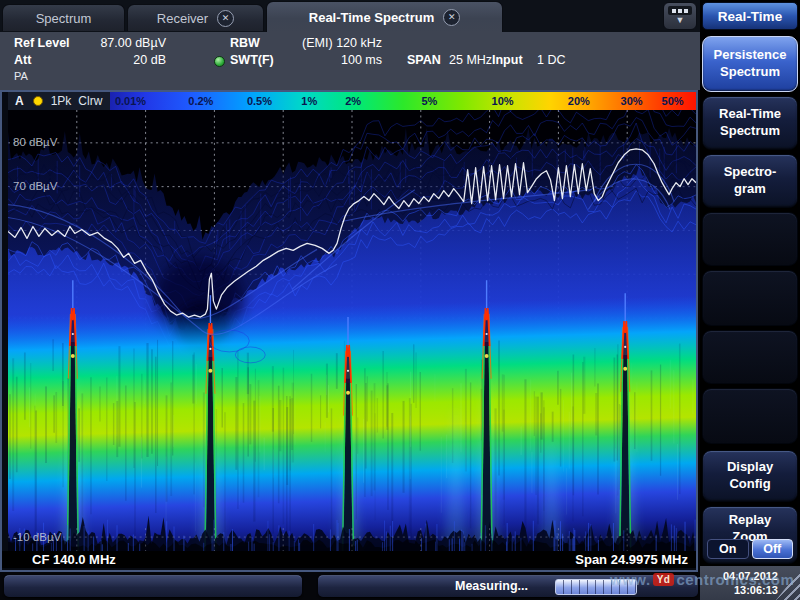 The image size is (800, 600). I want to click on tab-label: Real-Time Spectrum, so click(372, 18).